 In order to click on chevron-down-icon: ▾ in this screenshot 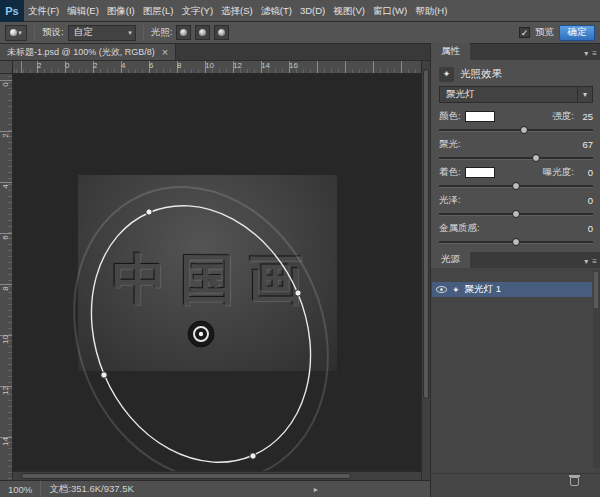, I will do `click(20, 33)`.